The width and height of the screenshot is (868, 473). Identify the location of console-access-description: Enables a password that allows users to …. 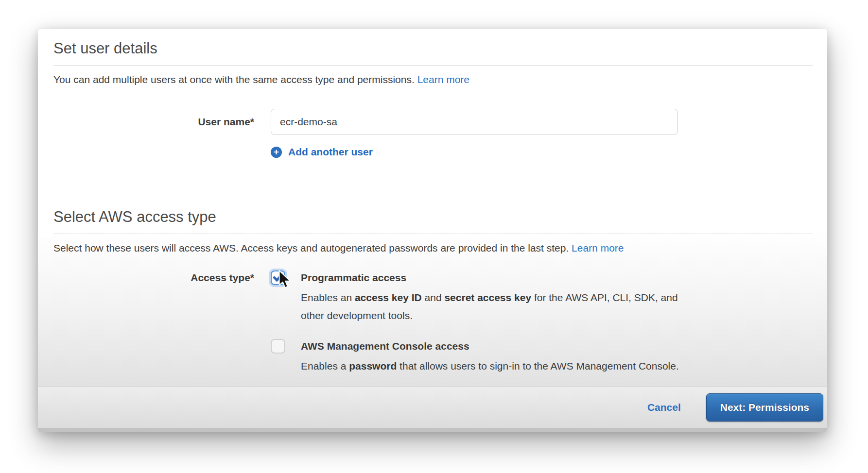
(490, 366).